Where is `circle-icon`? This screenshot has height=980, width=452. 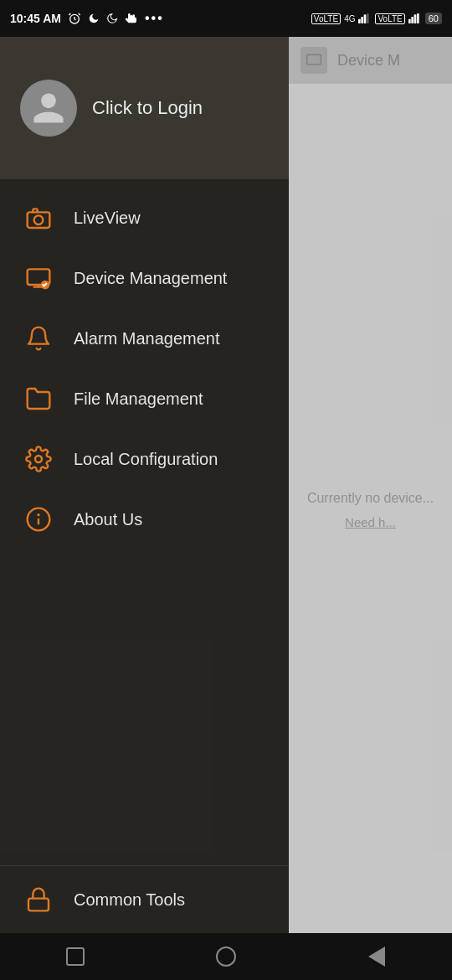
circle-icon is located at coordinates (226, 957).